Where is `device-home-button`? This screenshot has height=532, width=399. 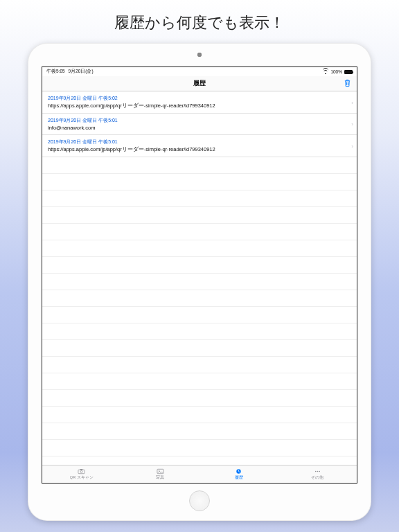
device-home-button is located at coordinates (200, 501).